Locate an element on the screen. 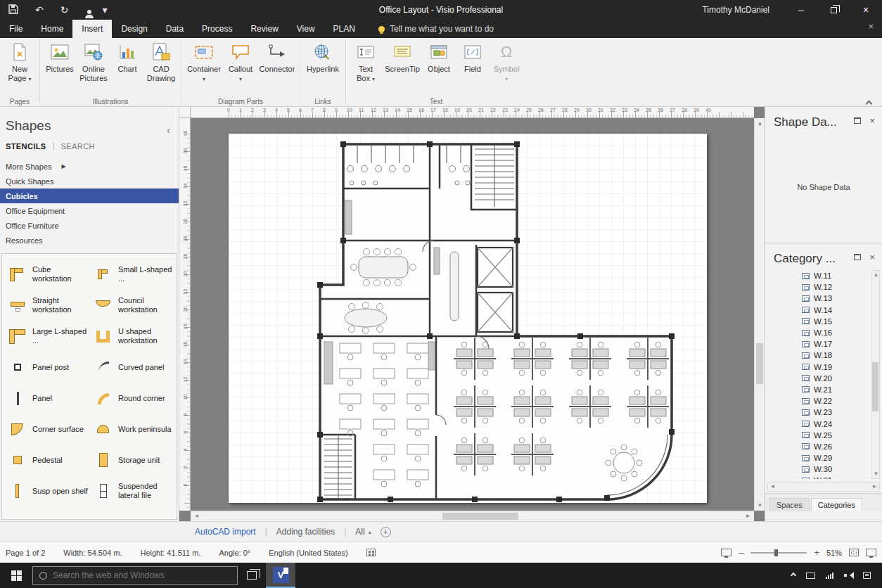 The height and width of the screenshot is (588, 882). ribbon-tab-plan: PLAN is located at coordinates (345, 29).